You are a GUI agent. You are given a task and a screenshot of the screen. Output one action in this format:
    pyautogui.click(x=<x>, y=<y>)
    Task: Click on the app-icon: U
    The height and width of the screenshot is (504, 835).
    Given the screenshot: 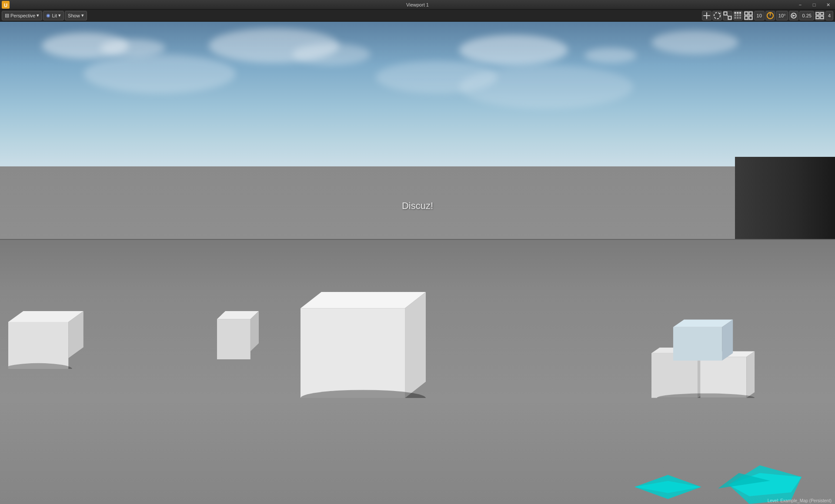 What is the action you would take?
    pyautogui.click(x=6, y=5)
    